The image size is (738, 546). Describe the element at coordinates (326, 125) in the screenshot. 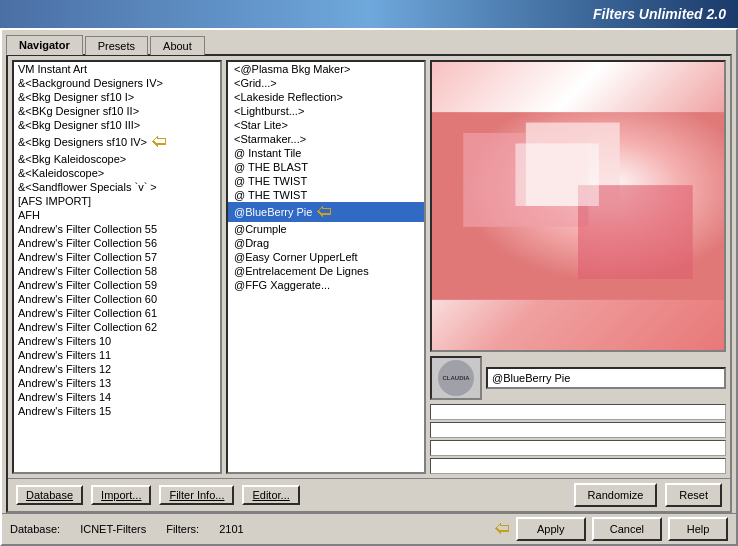

I see `filter-item: <Star Lite>` at that location.